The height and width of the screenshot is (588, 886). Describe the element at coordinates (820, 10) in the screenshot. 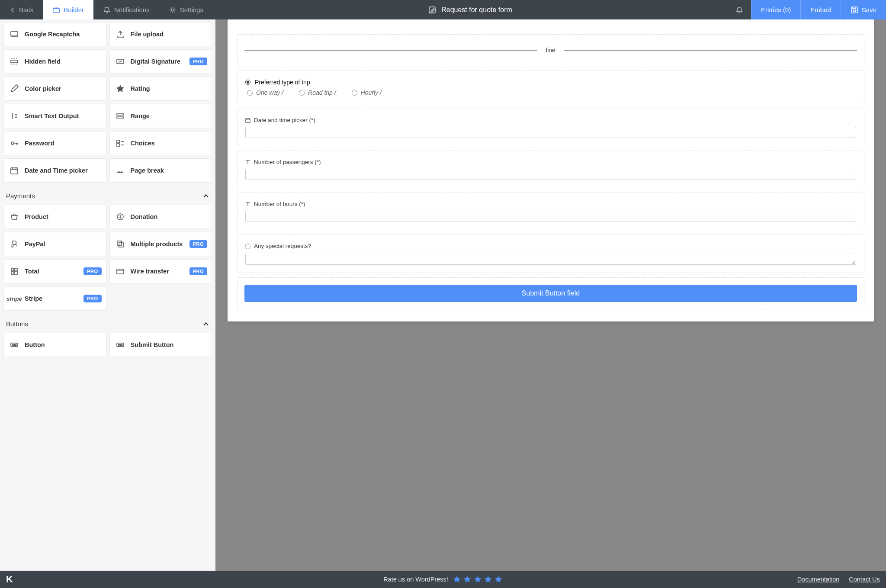

I see `embed-button: Embed` at that location.